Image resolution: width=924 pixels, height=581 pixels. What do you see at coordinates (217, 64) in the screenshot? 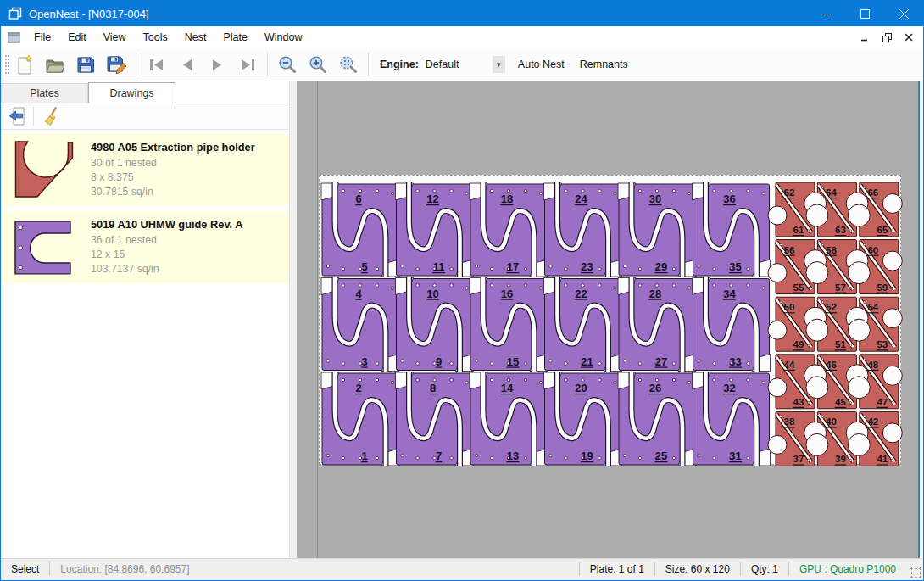
I see `go-next-icon` at bounding box center [217, 64].